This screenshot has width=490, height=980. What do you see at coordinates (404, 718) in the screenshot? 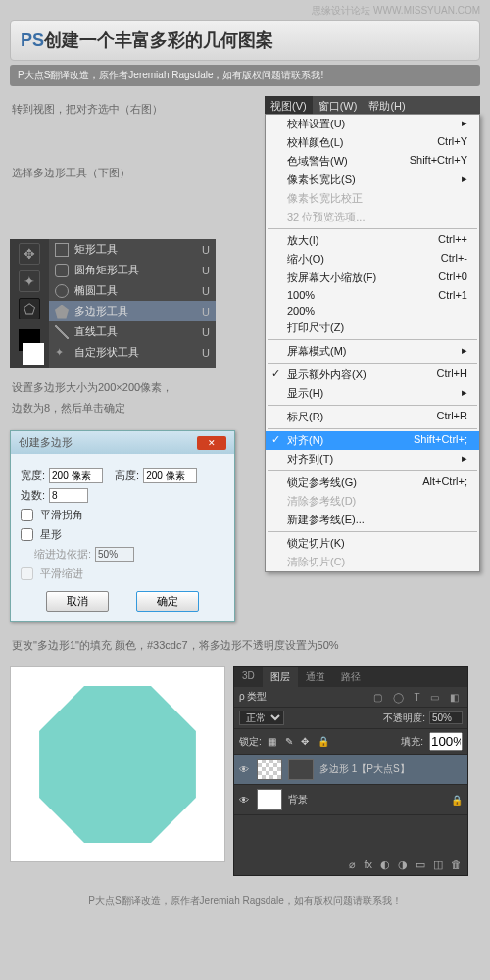
I see `opacity-label: 不透明度:` at bounding box center [404, 718].